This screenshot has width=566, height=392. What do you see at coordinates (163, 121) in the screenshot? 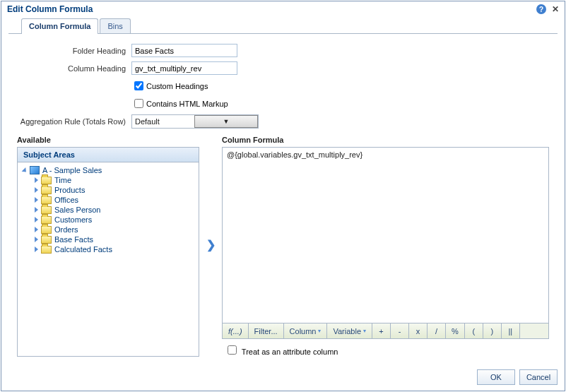
I see `agg-rule-value: Default` at bounding box center [163, 121].